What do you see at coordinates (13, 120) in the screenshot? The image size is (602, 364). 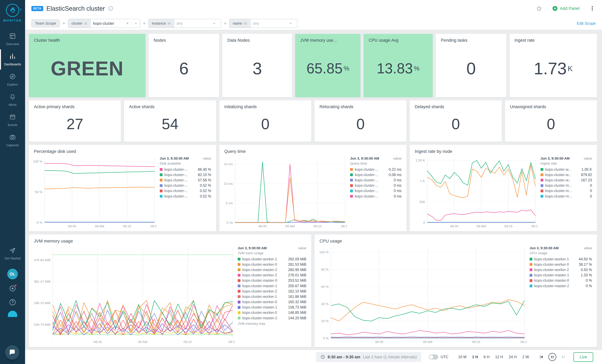 I see `sidebar-item-events: Events` at bounding box center [13, 120].